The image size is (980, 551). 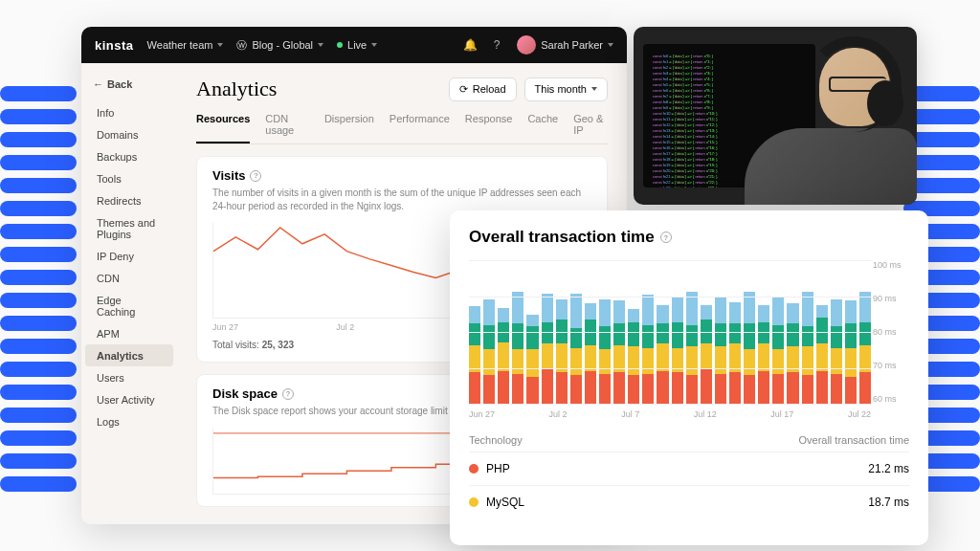 What do you see at coordinates (567, 90) in the screenshot?
I see `date-range-selector: This month` at bounding box center [567, 90].